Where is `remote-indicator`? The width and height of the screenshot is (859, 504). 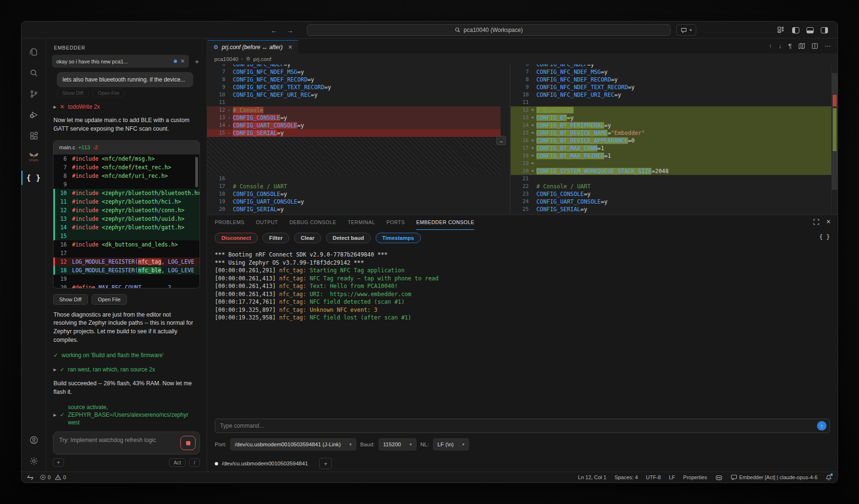 remote-indicator is located at coordinates (31, 478).